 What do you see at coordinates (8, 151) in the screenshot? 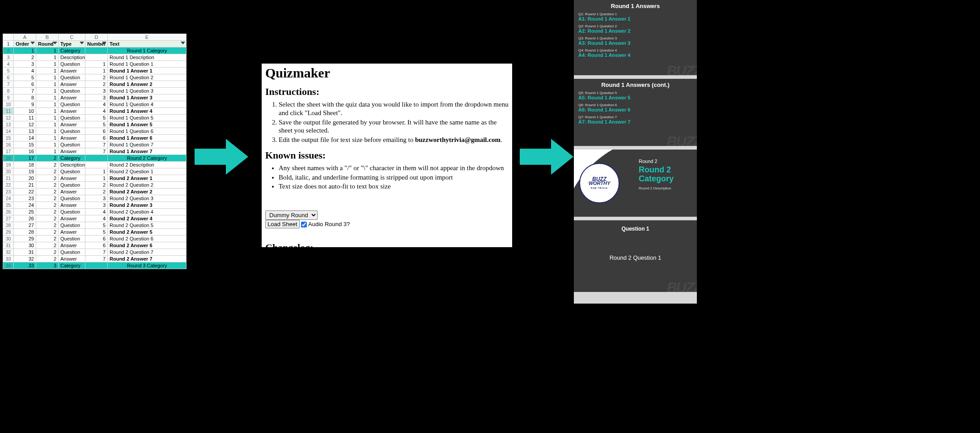
I see `row-header: 17` at bounding box center [8, 151].